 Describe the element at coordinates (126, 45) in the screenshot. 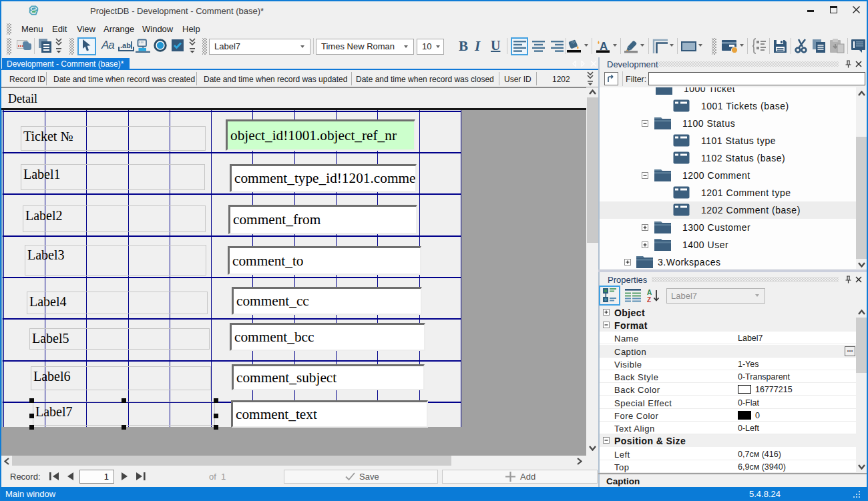

I see `svg-text: .ab` at that location.